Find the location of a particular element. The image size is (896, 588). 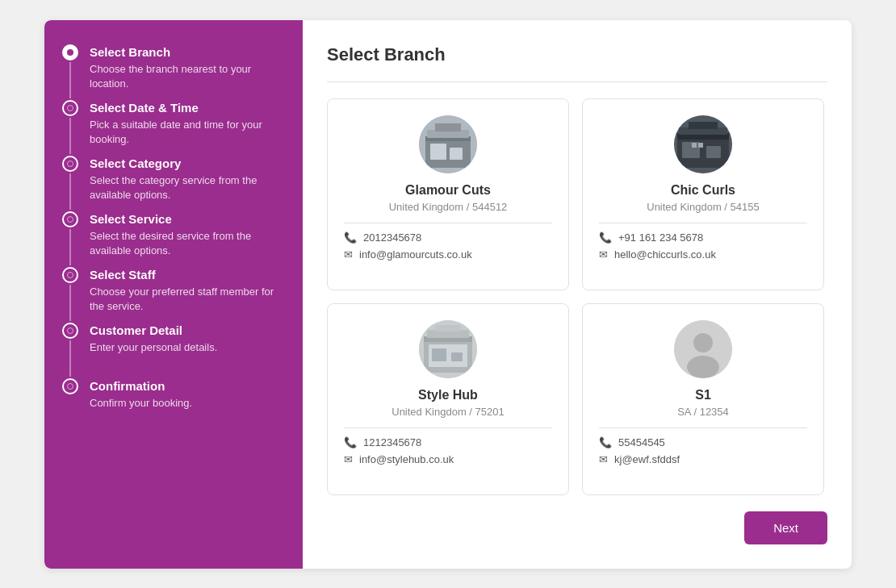

email-icon: ✉ is located at coordinates (349, 255).